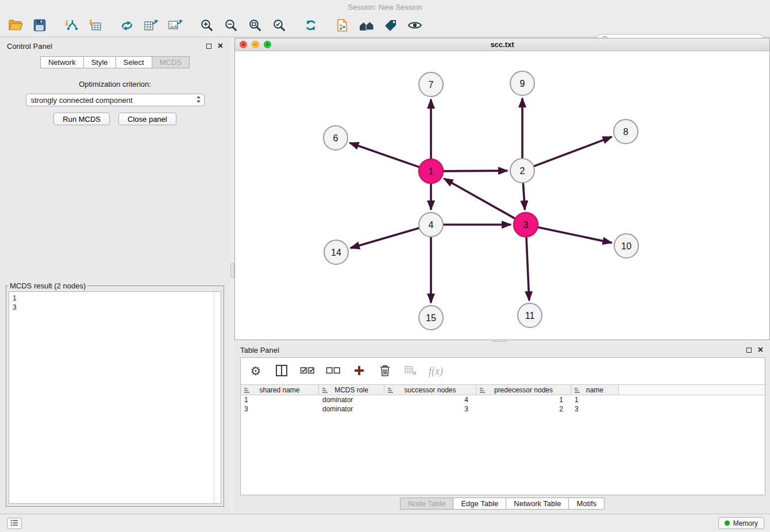  Describe the element at coordinates (342, 26) in the screenshot. I see `network-file-button` at that location.